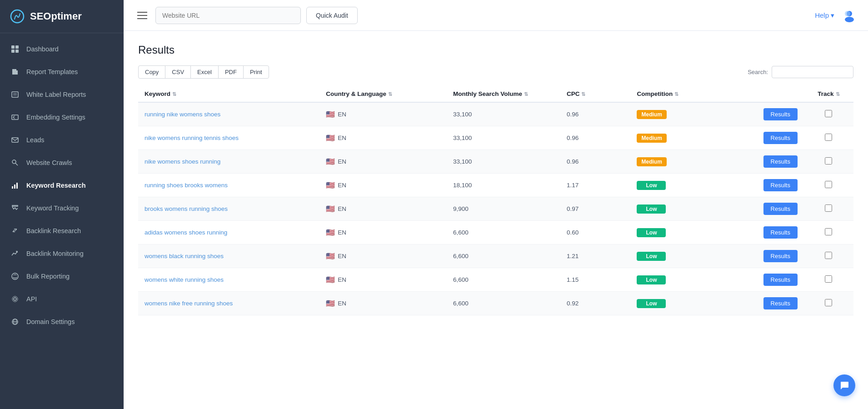 The height and width of the screenshot is (409, 868). What do you see at coordinates (504, 138) in the screenshot?
I see `volume-cell: 33,100` at bounding box center [504, 138].